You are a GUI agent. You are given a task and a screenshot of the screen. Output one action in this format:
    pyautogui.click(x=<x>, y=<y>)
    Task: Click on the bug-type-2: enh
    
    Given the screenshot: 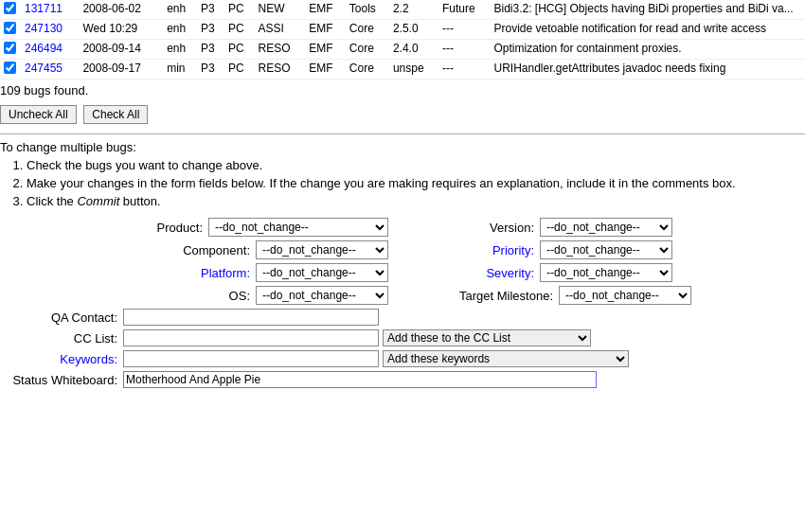 What is the action you would take?
    pyautogui.click(x=180, y=49)
    